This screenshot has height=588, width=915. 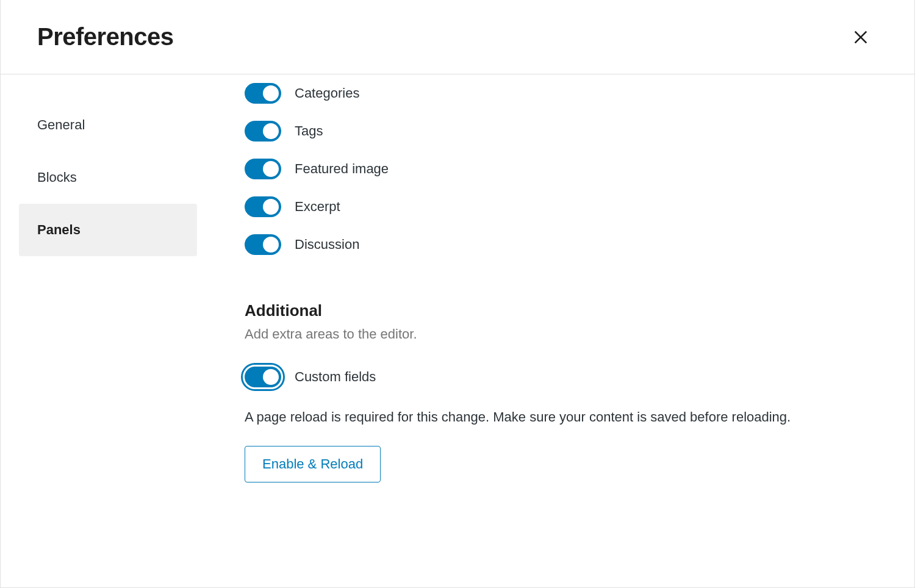 I want to click on toggle-row-featured-image: Featured image, so click(x=561, y=169).